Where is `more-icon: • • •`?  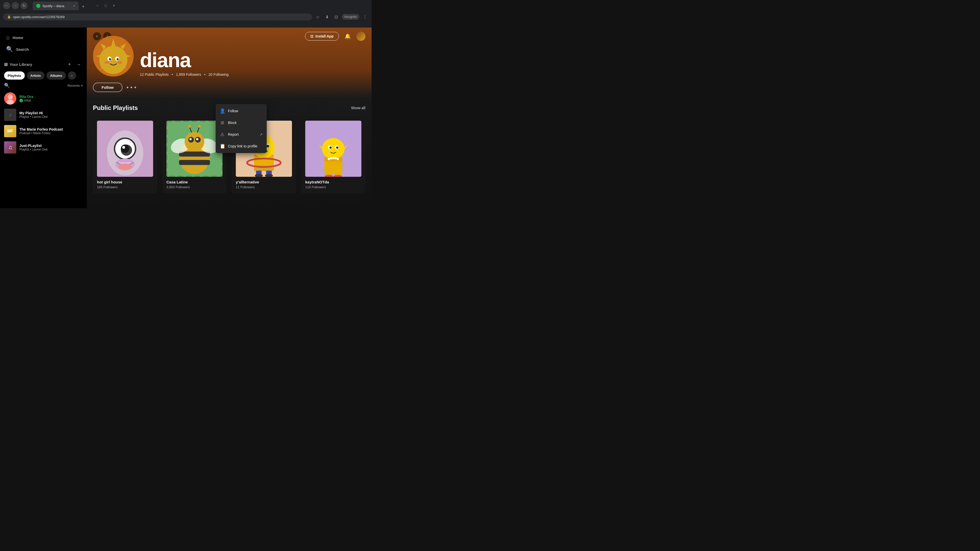
more-icon: • • • is located at coordinates (132, 87).